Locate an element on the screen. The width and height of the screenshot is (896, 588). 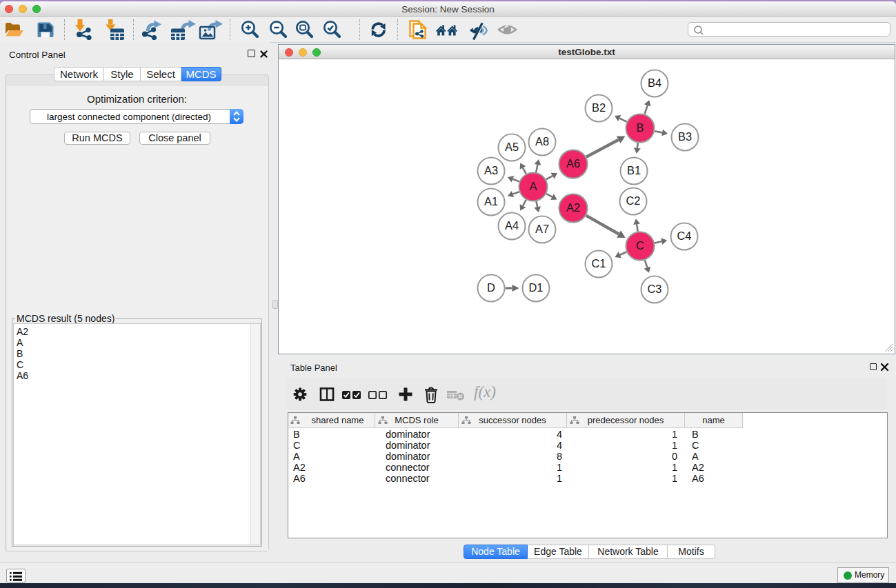
svg-text: C1 is located at coordinates (599, 263).